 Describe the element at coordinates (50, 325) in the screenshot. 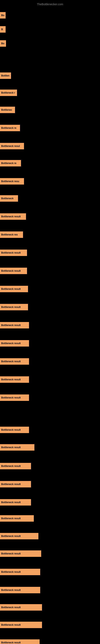

I see `bar-item-18: Bottleneck result` at that location.